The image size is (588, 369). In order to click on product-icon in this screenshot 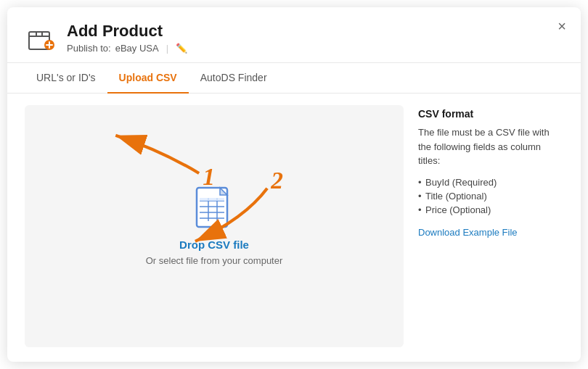, I will do `click(41, 38)`.